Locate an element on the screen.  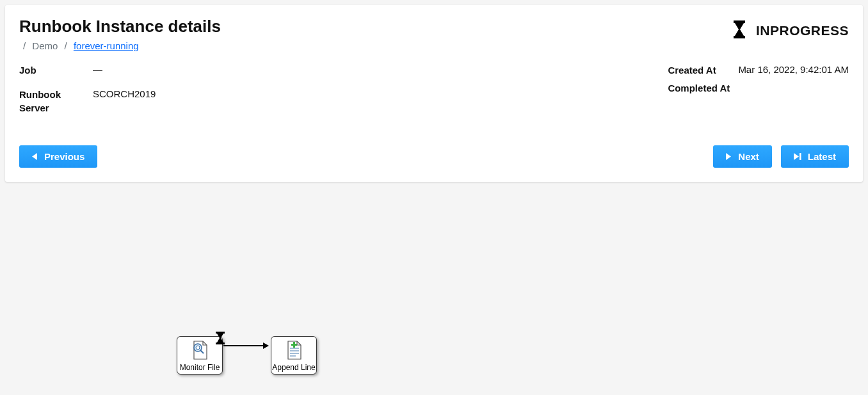
triangle-left-icon is located at coordinates (35, 156).